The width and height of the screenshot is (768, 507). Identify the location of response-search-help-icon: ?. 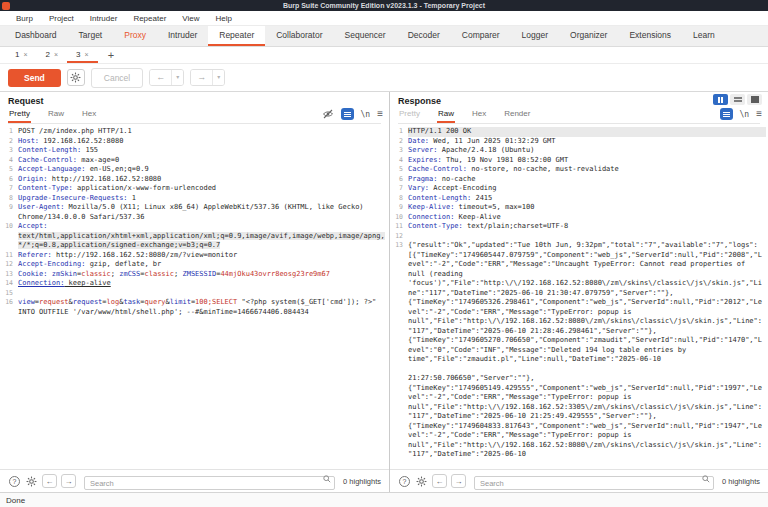
(404, 482).